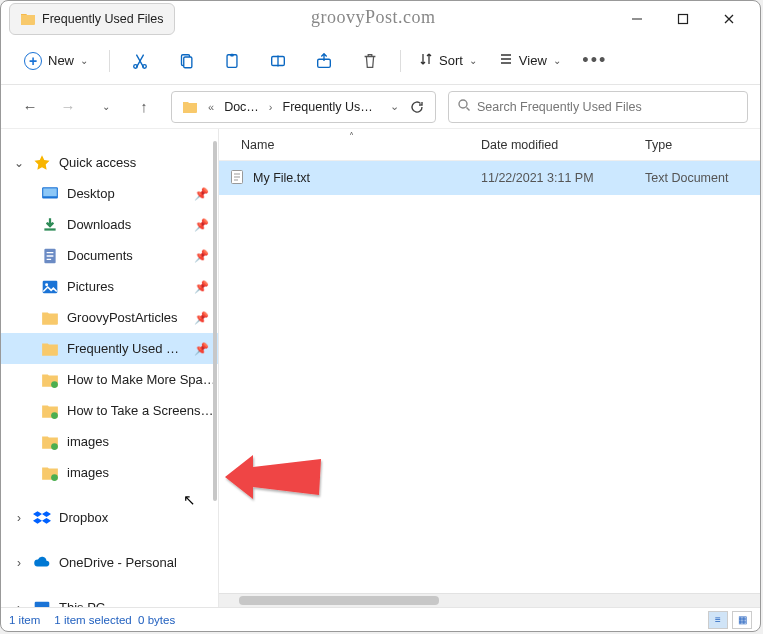  I want to click on window-title: Frequently Used Files, so click(103, 19).